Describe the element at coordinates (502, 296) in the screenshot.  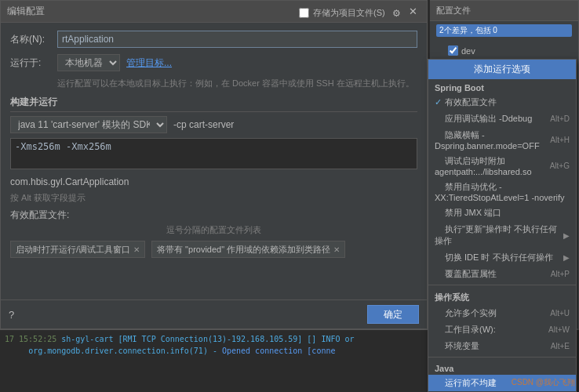
I see `operations-section: 操作系统` at that location.